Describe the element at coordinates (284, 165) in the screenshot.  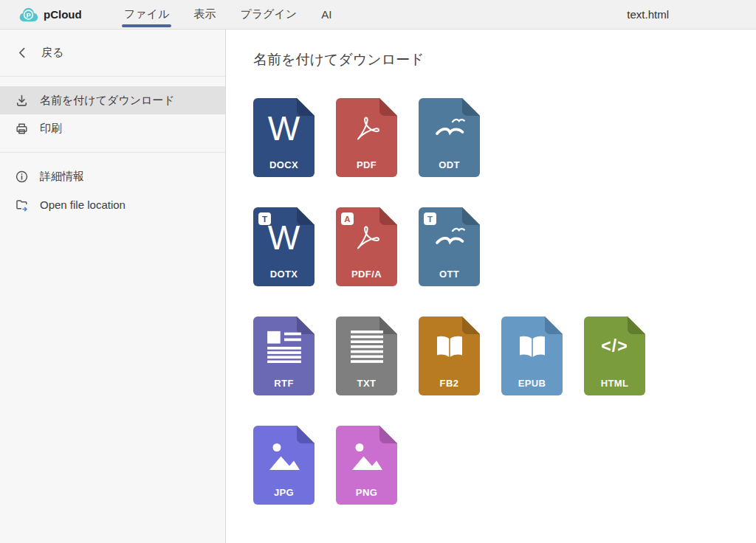
I see `format-label: DOCX` at that location.